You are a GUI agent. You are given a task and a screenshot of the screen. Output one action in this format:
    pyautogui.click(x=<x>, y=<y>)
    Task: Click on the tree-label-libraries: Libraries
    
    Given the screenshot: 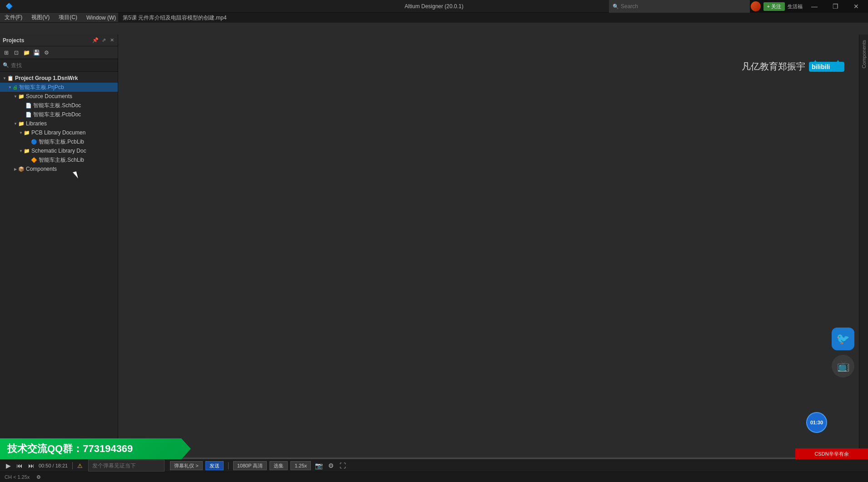 What is the action you would take?
    pyautogui.click(x=36, y=124)
    